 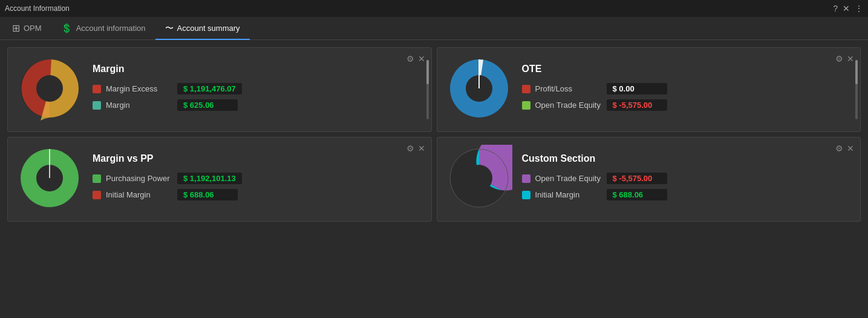 I want to click on profit-loss-swatch, so click(x=526, y=89).